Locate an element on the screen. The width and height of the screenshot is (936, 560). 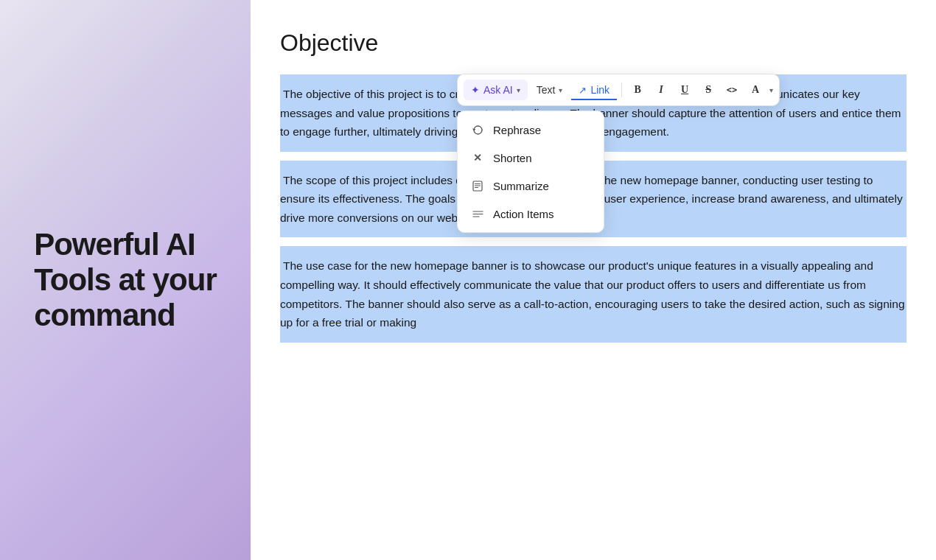
text-chevron: ▾ is located at coordinates (560, 90).